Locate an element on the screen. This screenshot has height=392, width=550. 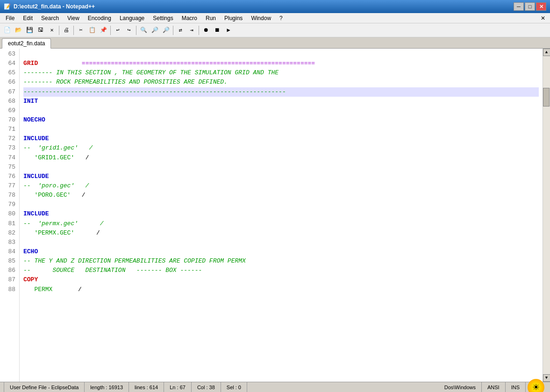
code-line: 'PERMX.GEC' / is located at coordinates (281, 233).